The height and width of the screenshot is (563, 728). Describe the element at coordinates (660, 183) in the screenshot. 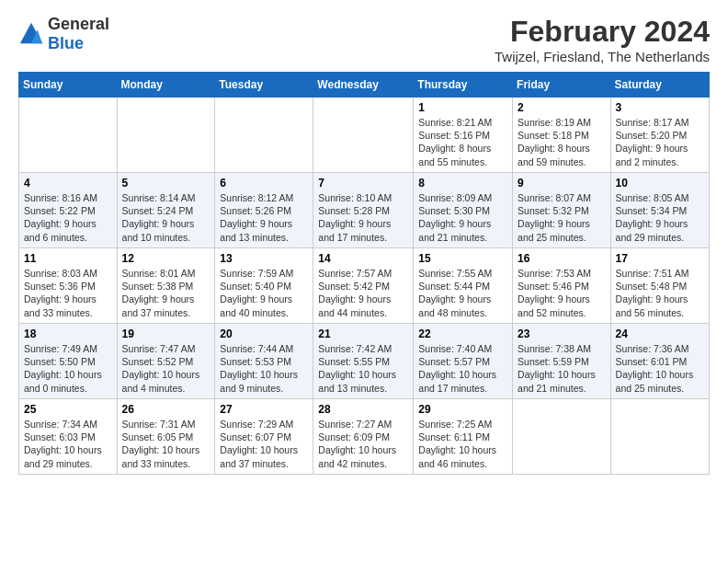

I see `day-number: 10` at that location.